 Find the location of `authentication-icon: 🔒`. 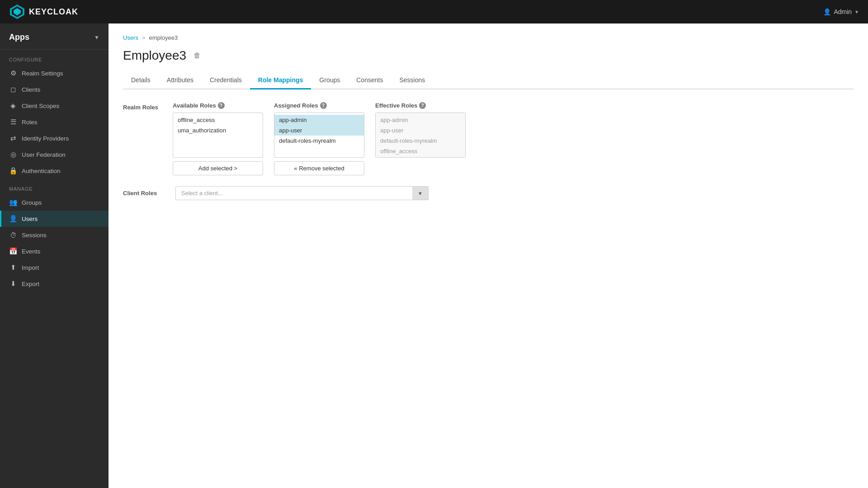

authentication-icon: 🔒 is located at coordinates (13, 171).